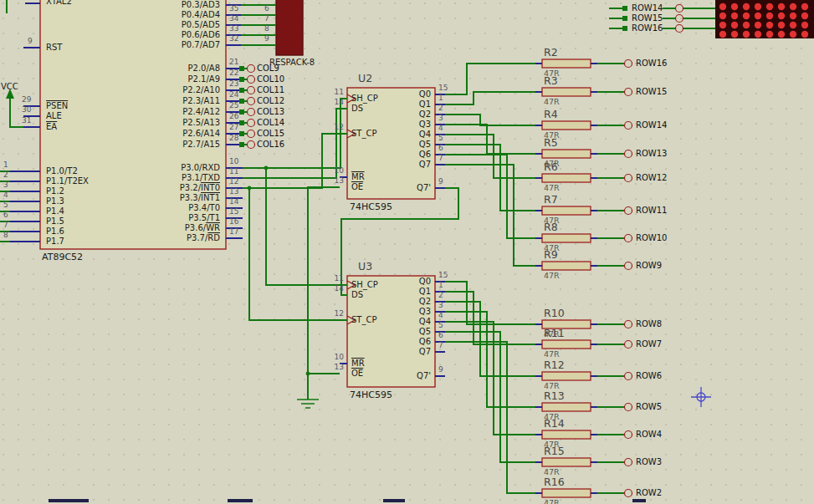 The height and width of the screenshot is (504, 814). What do you see at coordinates (234, 28) in the screenshot?
I see `pin-number: 33` at bounding box center [234, 28].